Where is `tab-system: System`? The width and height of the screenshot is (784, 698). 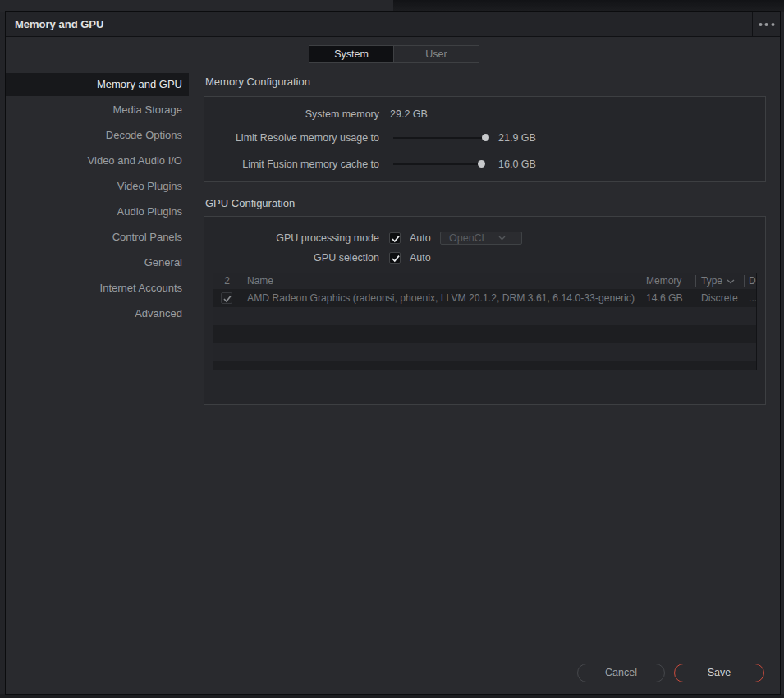 tab-system: System is located at coordinates (351, 54).